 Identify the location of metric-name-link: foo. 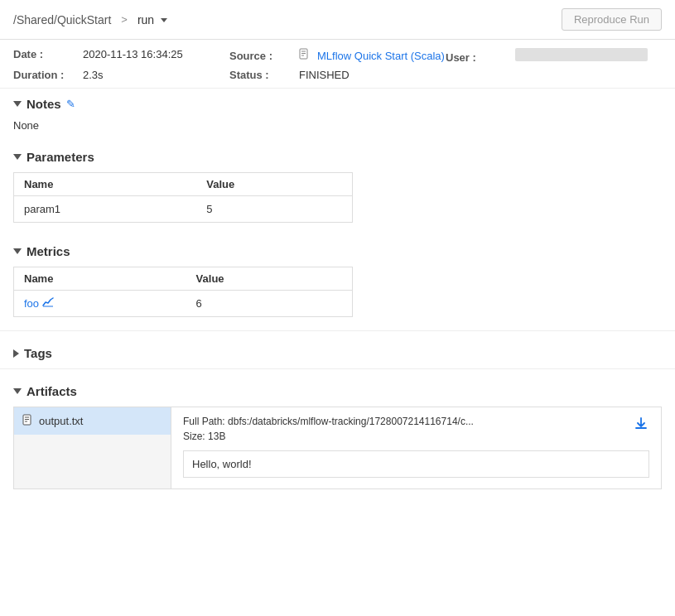
(31, 303).